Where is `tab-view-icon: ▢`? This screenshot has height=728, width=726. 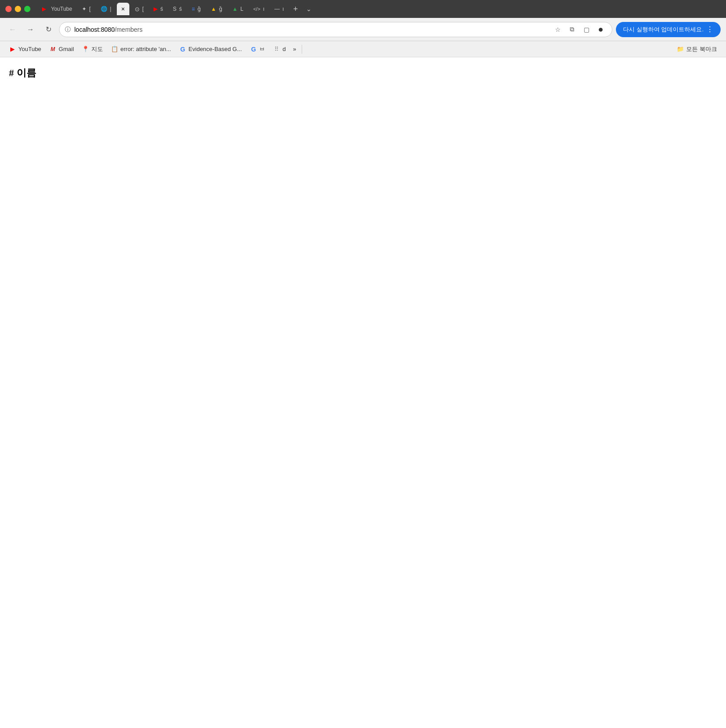 tab-view-icon: ▢ is located at coordinates (586, 30).